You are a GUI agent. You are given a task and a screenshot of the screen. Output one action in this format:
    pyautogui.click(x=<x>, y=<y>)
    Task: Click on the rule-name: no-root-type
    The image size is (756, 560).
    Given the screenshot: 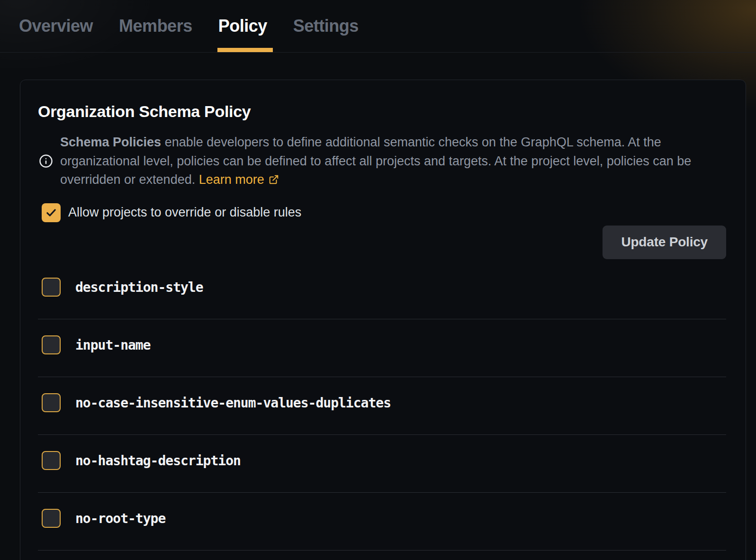 What is the action you would take?
    pyautogui.click(x=120, y=518)
    